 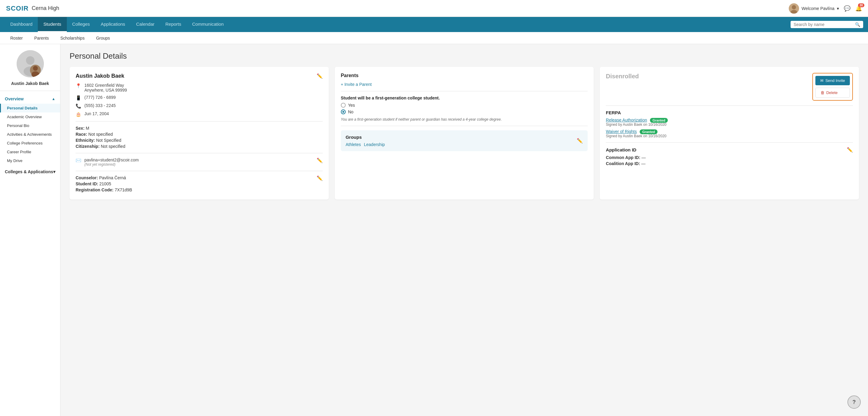 What do you see at coordinates (78, 114) in the screenshot?
I see `birthday-icon: 🎂` at bounding box center [78, 114].